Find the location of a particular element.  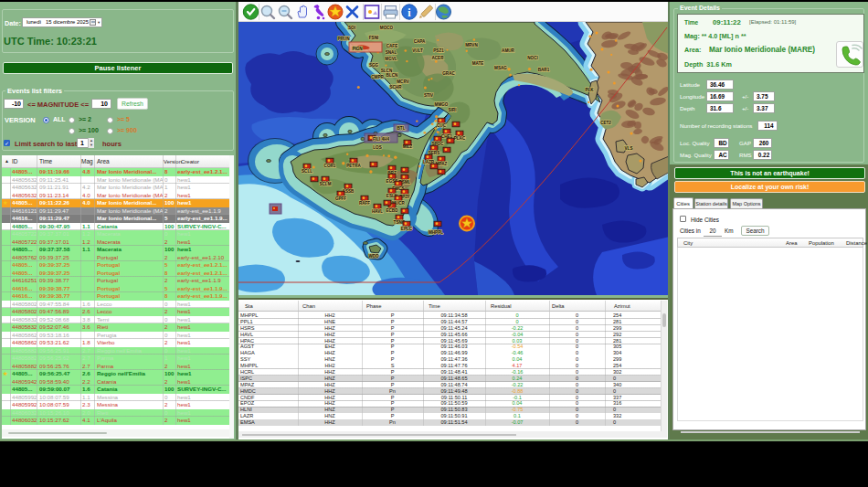

svg-text: PIGN is located at coordinates (357, 49).